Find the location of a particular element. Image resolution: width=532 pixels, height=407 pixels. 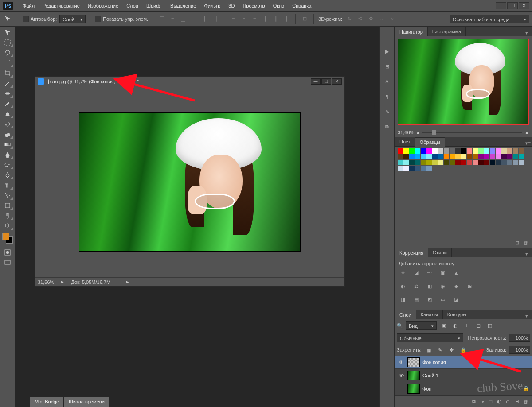

color-lookup-icon: ⊞ is located at coordinates (469, 286).